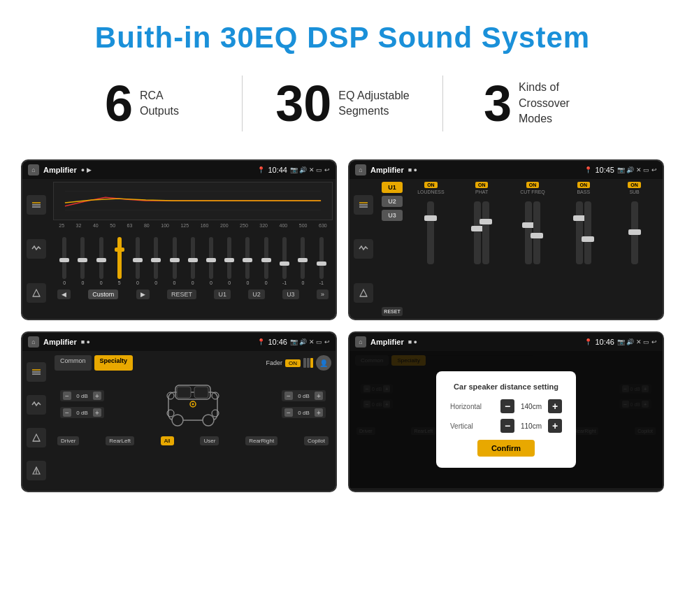  I want to click on confirm-button: Confirm, so click(506, 448).